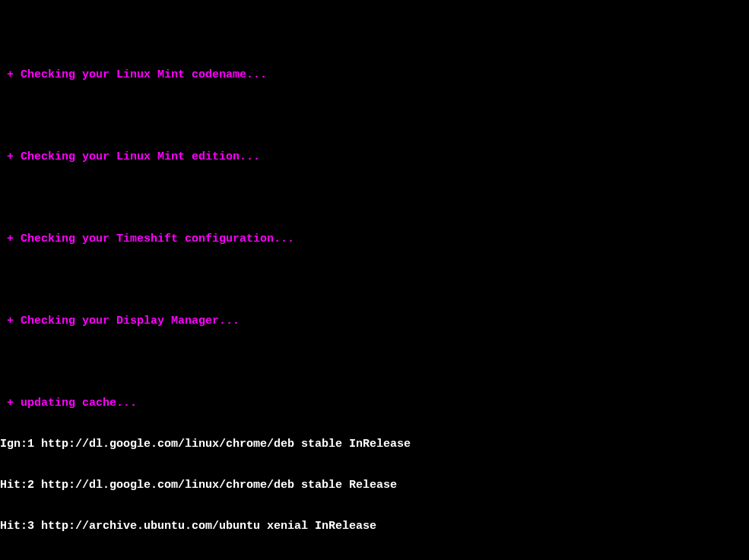 The width and height of the screenshot is (749, 560). What do you see at coordinates (374, 403) in the screenshot?
I see `check-line: + updating cache...` at bounding box center [374, 403].